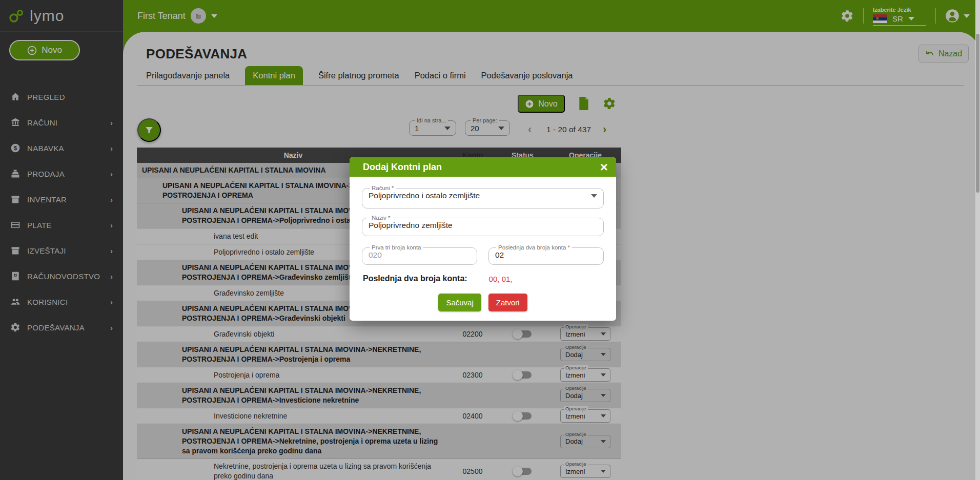  What do you see at coordinates (482, 167) in the screenshot?
I see `modal-title: Dodaj Kontni plan` at bounding box center [482, 167].